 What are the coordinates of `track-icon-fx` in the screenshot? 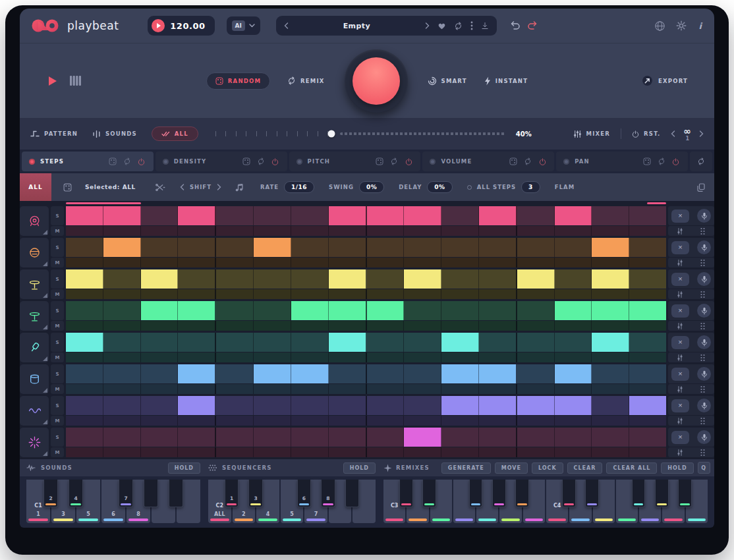 It's located at (34, 443).